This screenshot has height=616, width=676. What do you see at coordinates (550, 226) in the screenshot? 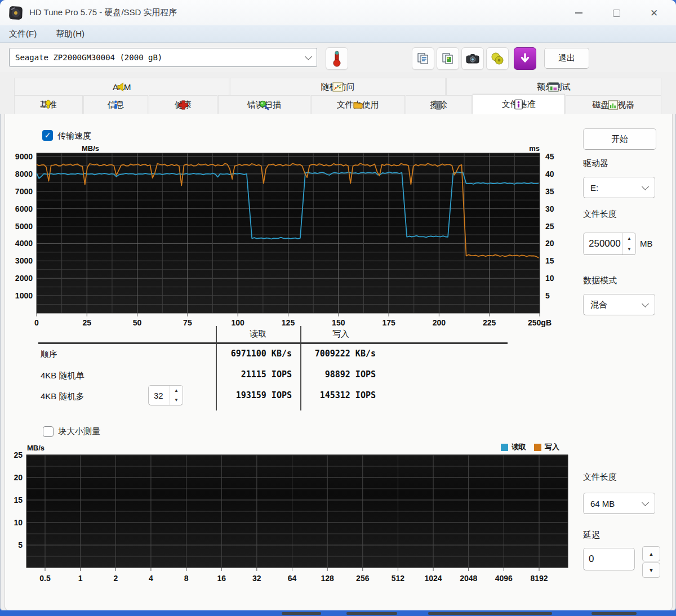
I see `svg-text: 25` at bounding box center [550, 226].